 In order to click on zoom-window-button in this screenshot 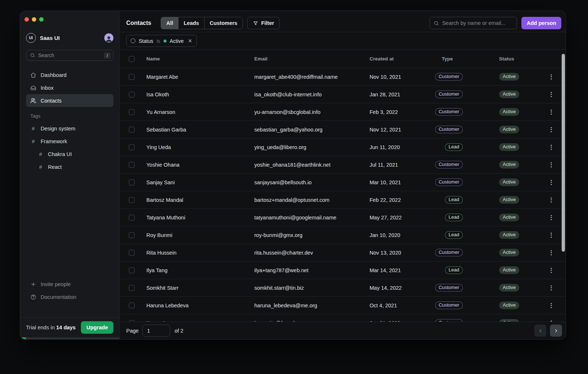, I will do `click(41, 19)`.